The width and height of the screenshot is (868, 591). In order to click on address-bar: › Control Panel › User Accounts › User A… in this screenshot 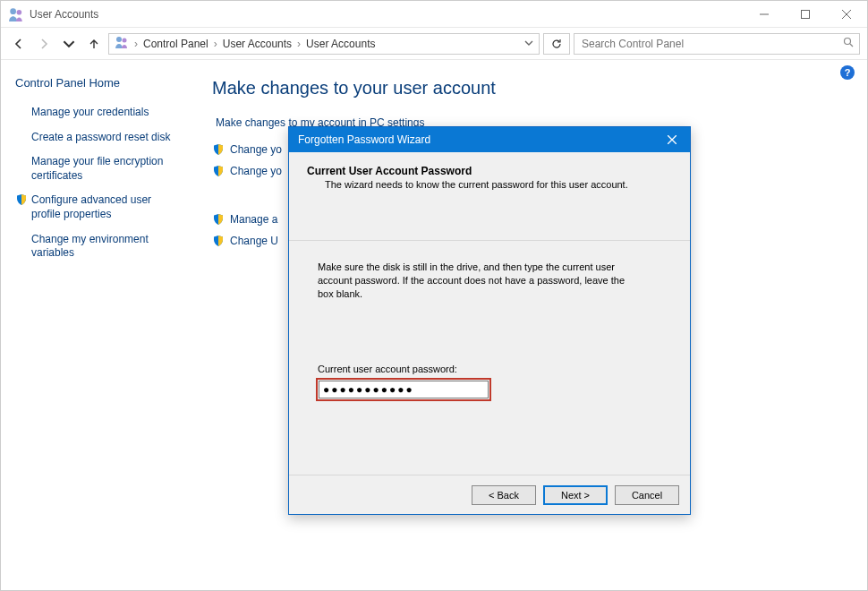, I will do `click(324, 44)`.